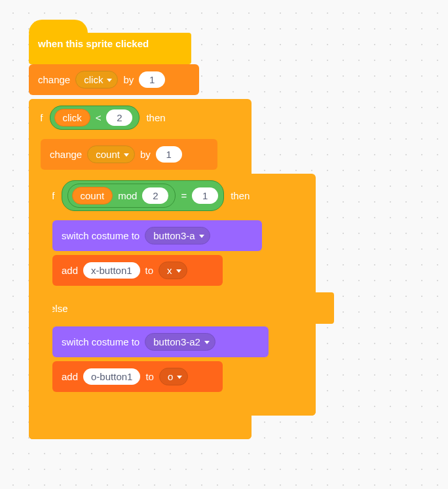 This screenshot has width=448, height=489. What do you see at coordinates (180, 342) in the screenshot?
I see `dropdown-costume-a2: button3-a2` at bounding box center [180, 342].